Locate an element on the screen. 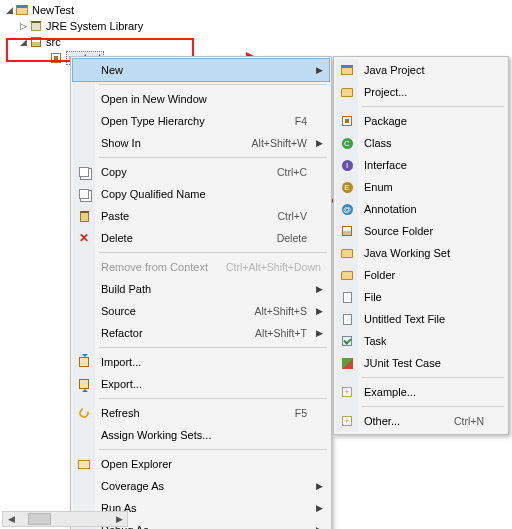 This screenshot has height=529, width=512. horizontal-scrollbar: ◀ ▶ is located at coordinates (65, 519).